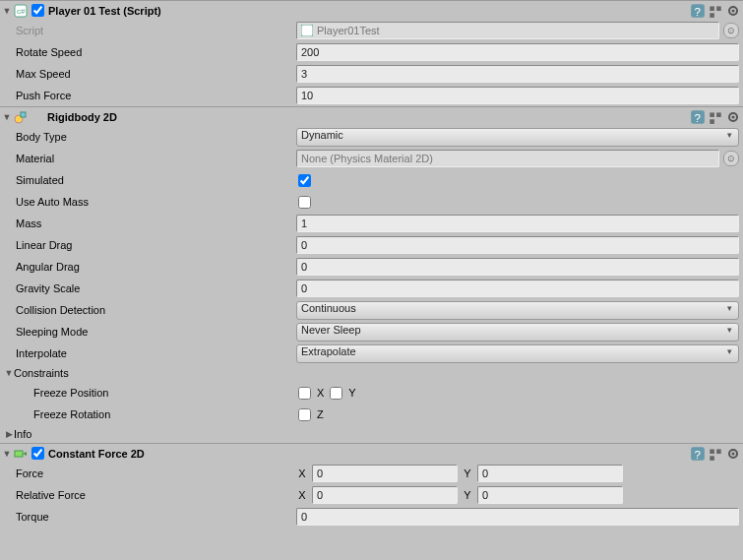 This screenshot has width=743, height=560. Describe the element at coordinates (372, 373) in the screenshot. I see `constraints-foldout: ▼Constraints` at that location.